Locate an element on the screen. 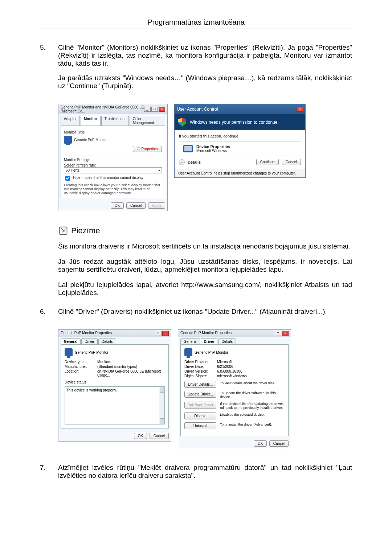  device-properties-driver-dialog: Generic PnP Monitor Properties ? × Gener… is located at coordinates (234, 389).